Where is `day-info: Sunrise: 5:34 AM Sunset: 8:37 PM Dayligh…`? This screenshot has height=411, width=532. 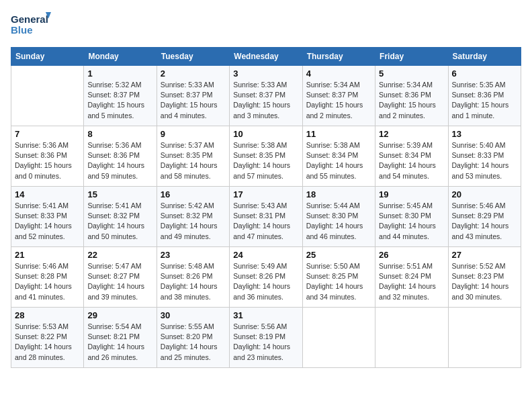
day-info: Sunrise: 5:34 AM Sunset: 8:37 PM Dayligh… is located at coordinates (339, 101).